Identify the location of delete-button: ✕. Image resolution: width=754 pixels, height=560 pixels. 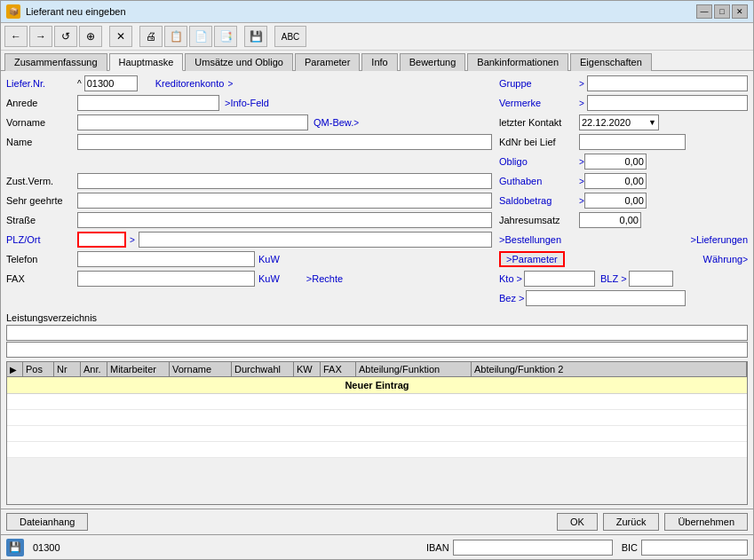
(121, 36).